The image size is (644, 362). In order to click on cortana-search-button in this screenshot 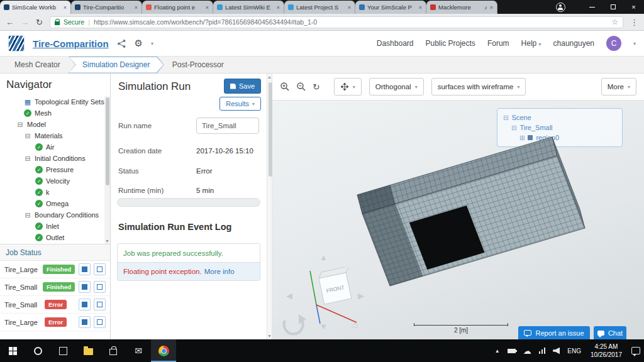, I will do `click(38, 351)`.